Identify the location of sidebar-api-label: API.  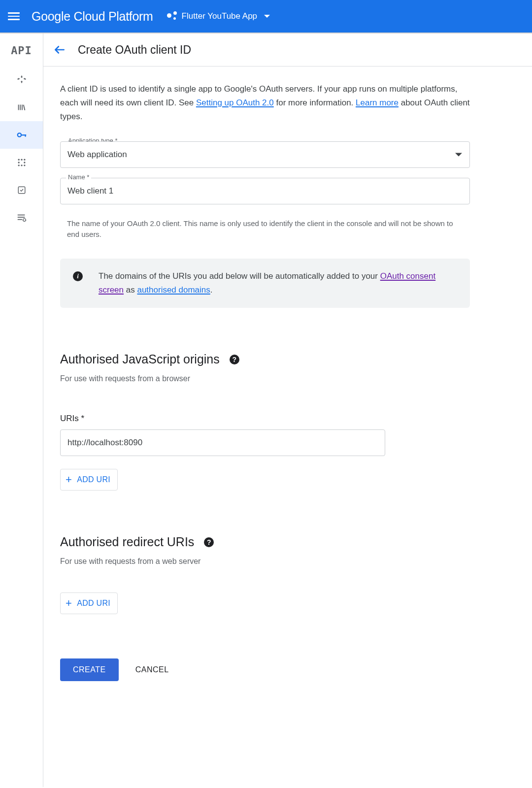
(22, 53).